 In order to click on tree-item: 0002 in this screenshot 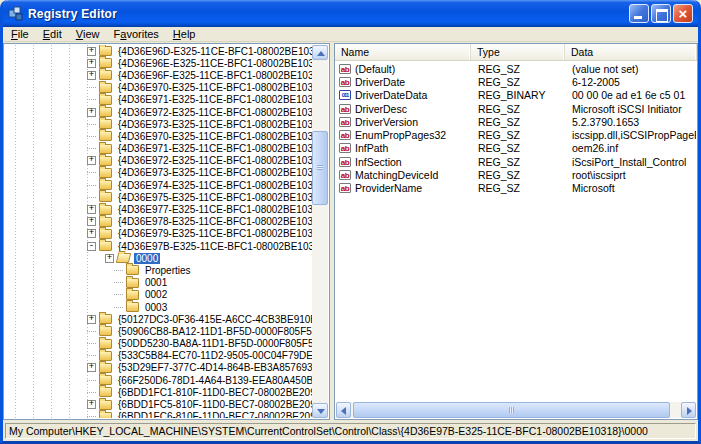, I will do `click(156, 294)`.